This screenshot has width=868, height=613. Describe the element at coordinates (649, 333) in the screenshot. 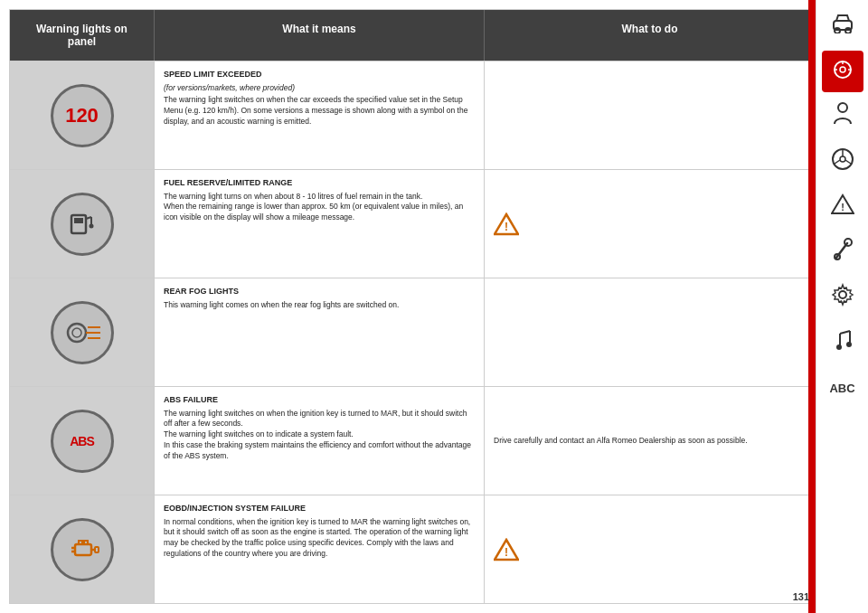

I see `action-cell-fog` at that location.